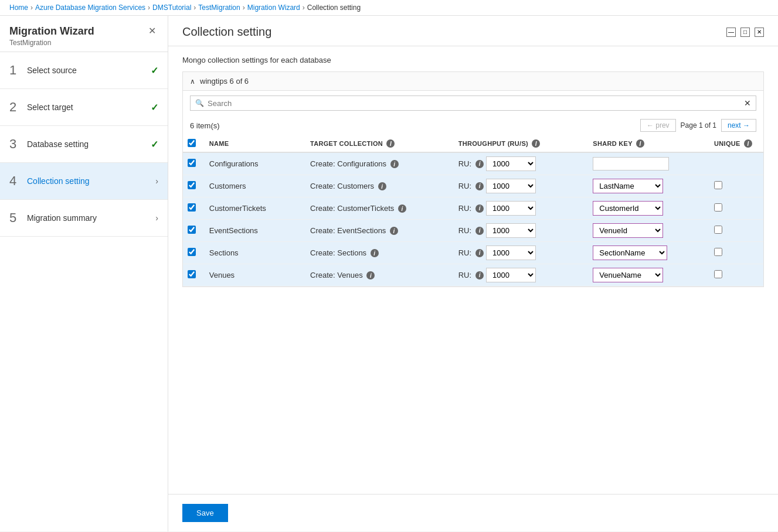  What do you see at coordinates (255, 253) in the screenshot?
I see `row-name: Sections` at bounding box center [255, 253].